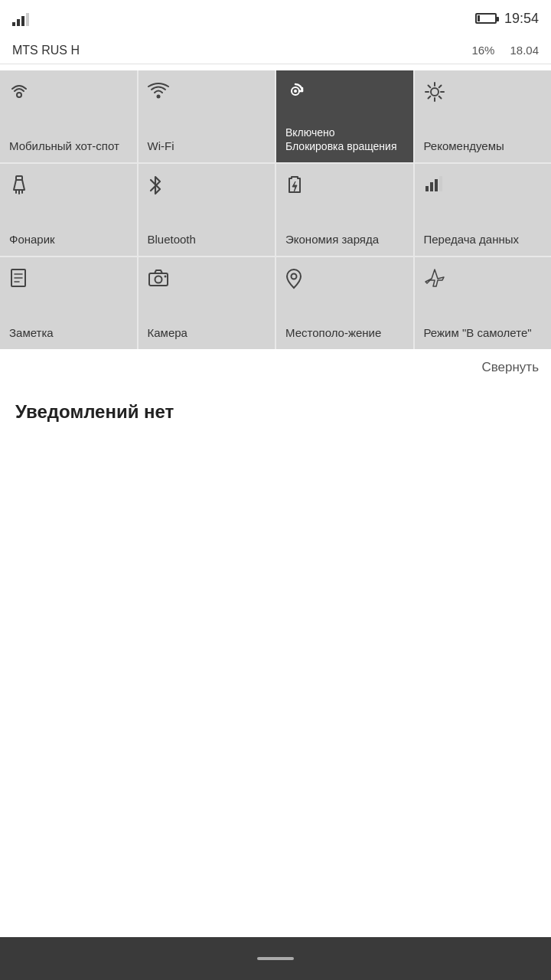  I want to click on carrier-bar: MTS RUS H 16% 18.04, so click(276, 51).